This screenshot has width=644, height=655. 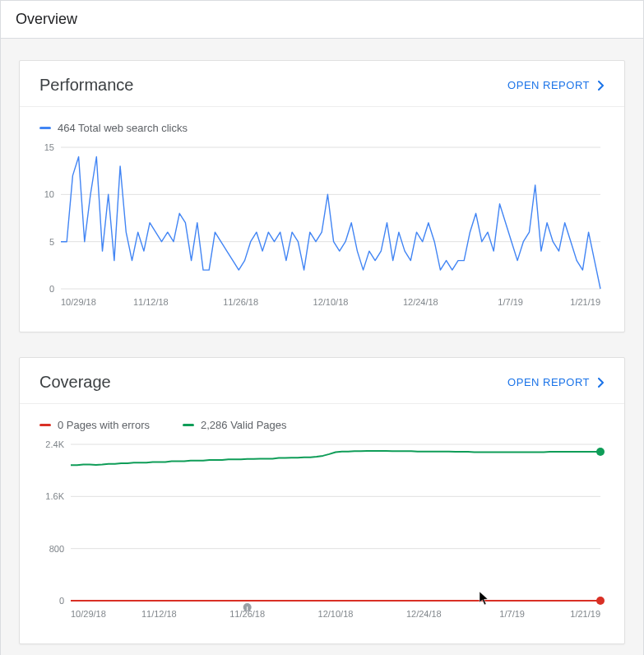 I want to click on svg-text: 10, so click(x=49, y=194).